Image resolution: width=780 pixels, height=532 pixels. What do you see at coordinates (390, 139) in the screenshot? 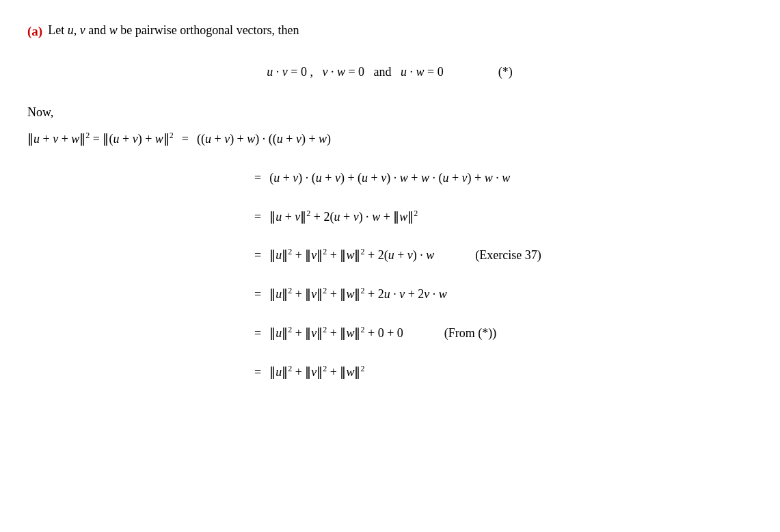
I see `math-row-1: ‖u + v + w‖2 = ‖(u + v) + w‖2 = ((u + v)…` at bounding box center [390, 139].